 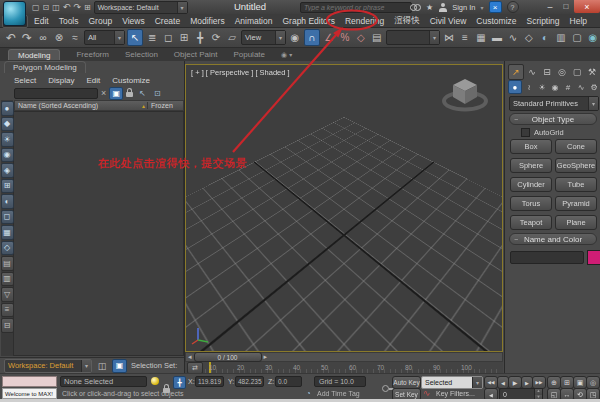 I want to click on name-color-rollout: − Name and Color, so click(x=553, y=239).